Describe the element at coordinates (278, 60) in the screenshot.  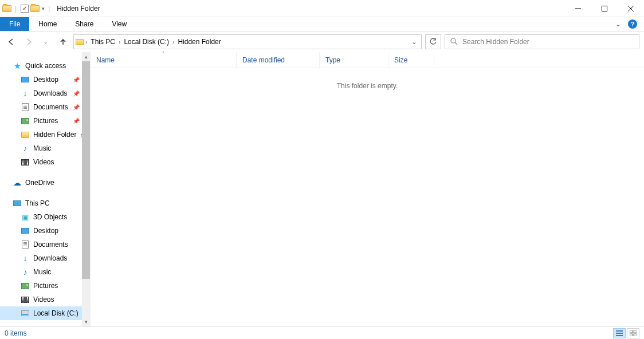
I see `column-date: Date modified` at that location.